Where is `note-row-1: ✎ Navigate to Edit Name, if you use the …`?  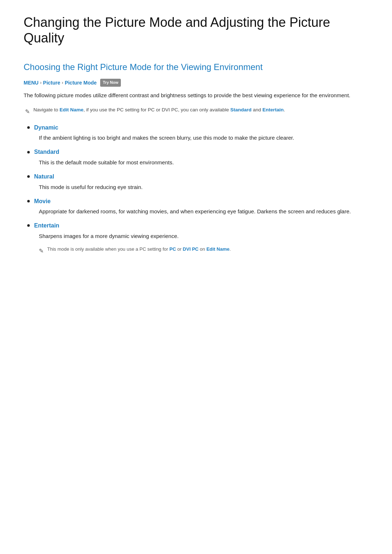
note-row-1: ✎ Navigate to Edit Name, if you use the … is located at coordinates (196, 111).